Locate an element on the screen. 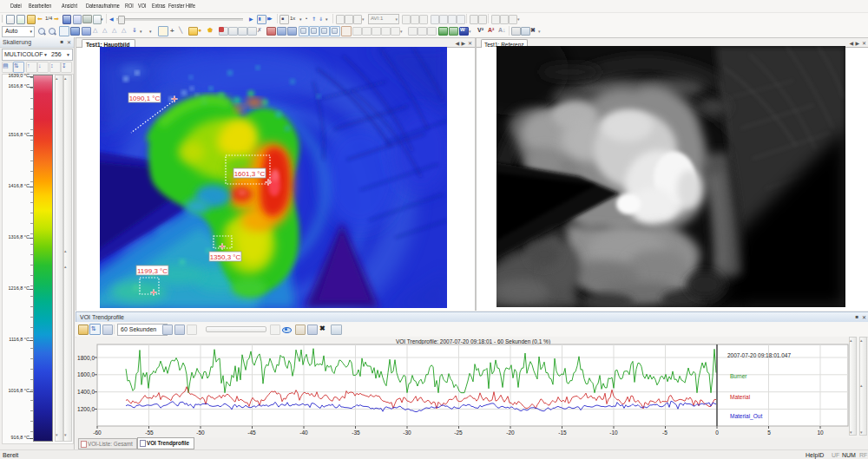  svg-text: 1199,3 °C is located at coordinates (153, 271).